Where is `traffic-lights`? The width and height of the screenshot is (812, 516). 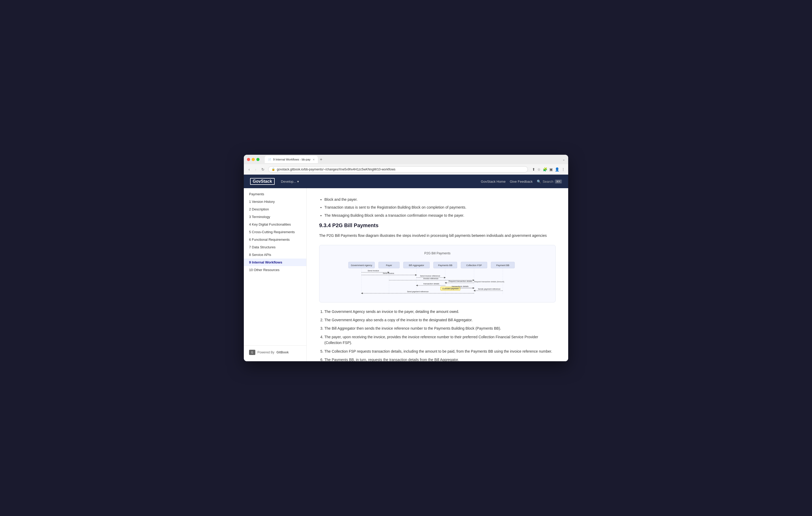 traffic-lights is located at coordinates (253, 159).